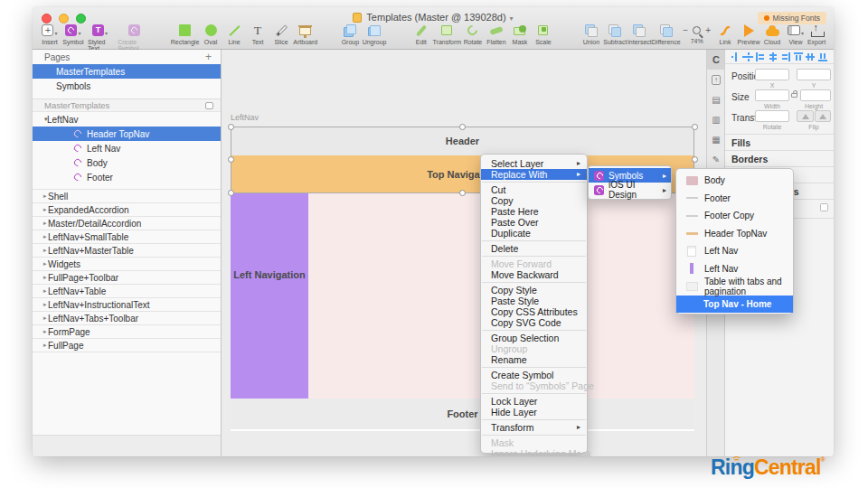 The height and width of the screenshot is (488, 868). What do you see at coordinates (533, 427) in the screenshot?
I see `menu-item-transform: Transform▸` at bounding box center [533, 427].